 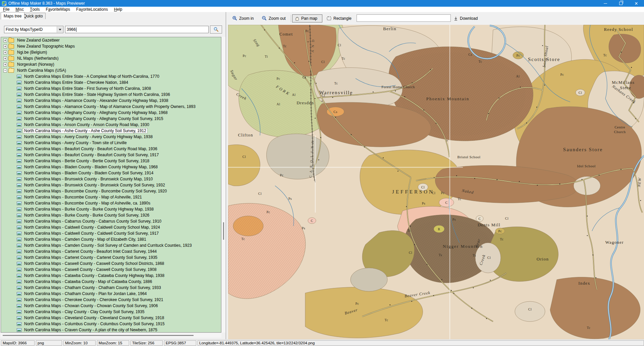 I want to click on coordinate-input, so click(x=404, y=18).